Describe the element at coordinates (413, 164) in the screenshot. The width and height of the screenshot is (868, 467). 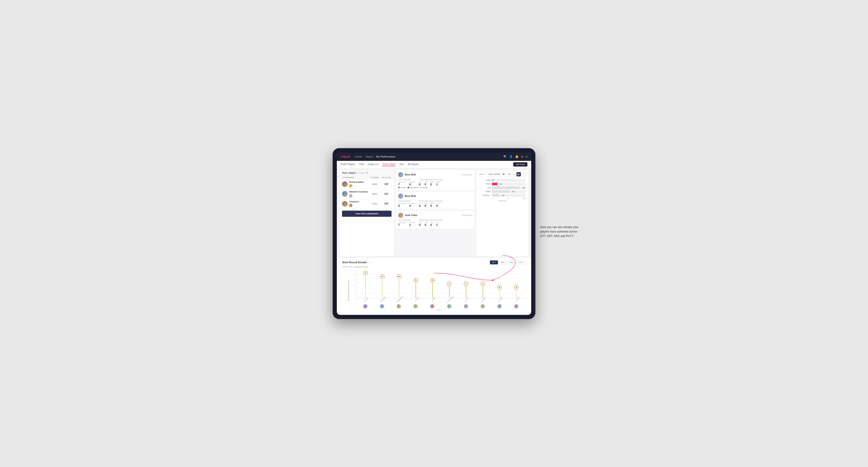
I see `sub-nav-all-players: All Players` at that location.